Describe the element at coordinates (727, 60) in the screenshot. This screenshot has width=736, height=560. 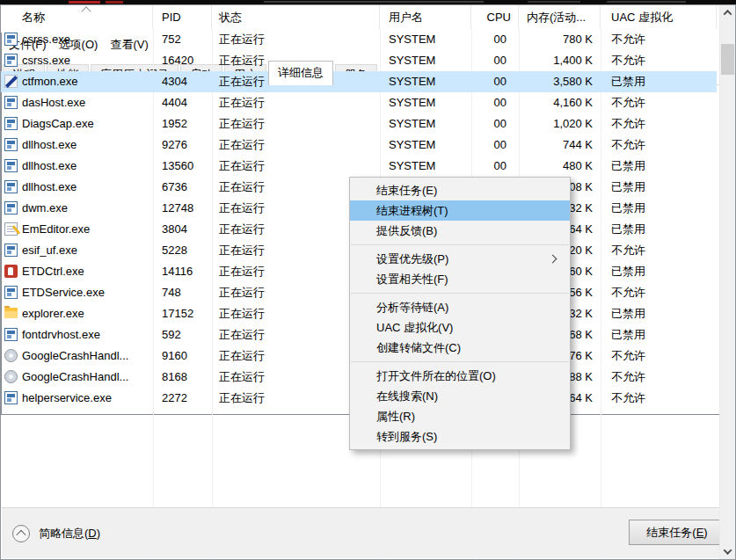
I see `scrollbar-thumb` at that location.